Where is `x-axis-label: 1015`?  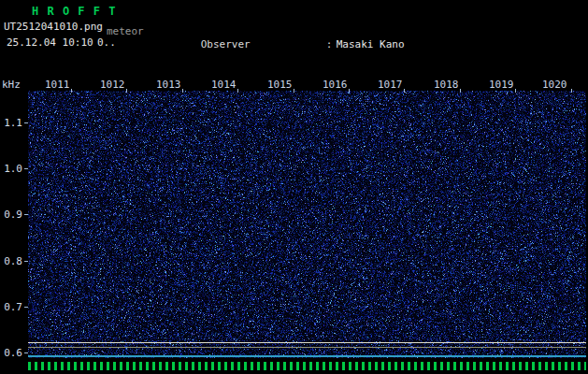
x-axis-label: 1015 is located at coordinates (280, 84).